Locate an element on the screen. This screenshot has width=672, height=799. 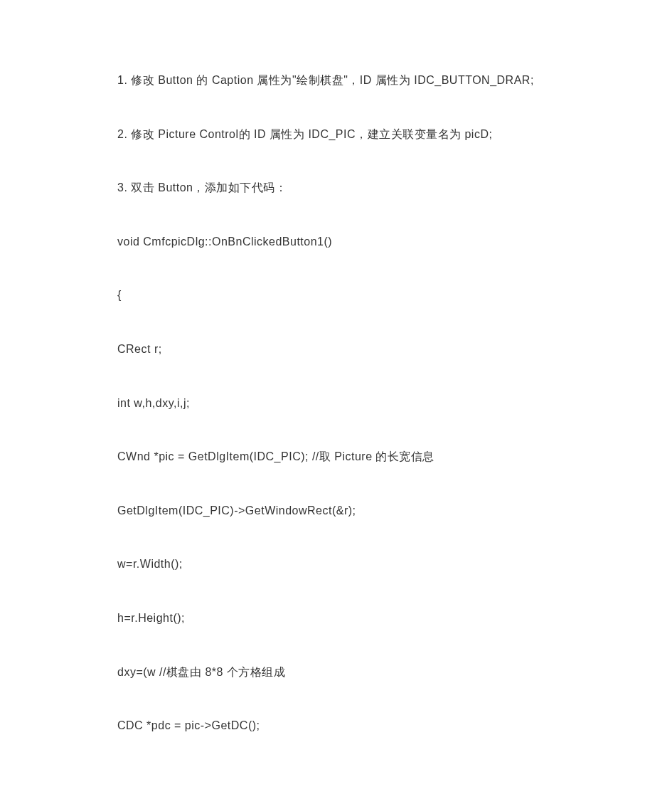
code-line: CDC *pdc = pic->GetDC(); is located at coordinates (338, 726).